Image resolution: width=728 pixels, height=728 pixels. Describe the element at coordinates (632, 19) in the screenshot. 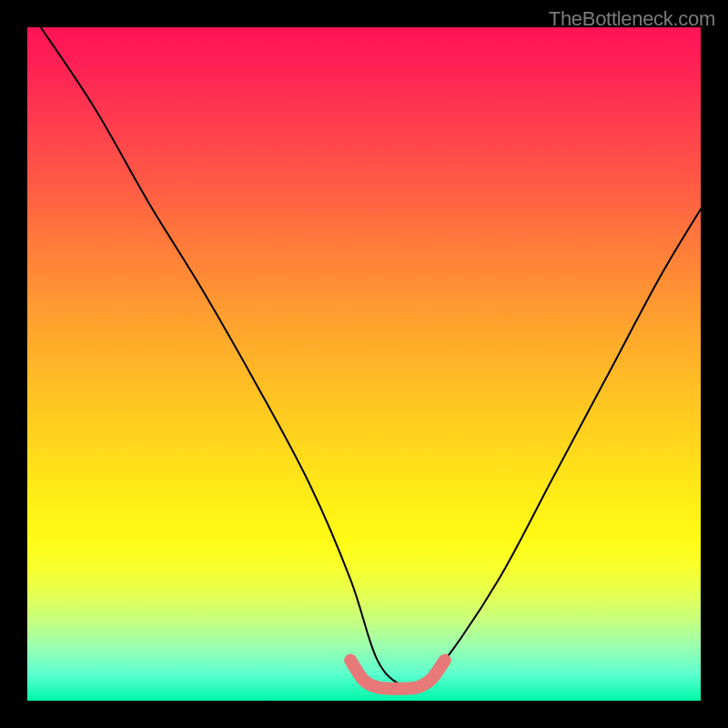

I see `watermark-text: TheBottleneck.com` at that location.